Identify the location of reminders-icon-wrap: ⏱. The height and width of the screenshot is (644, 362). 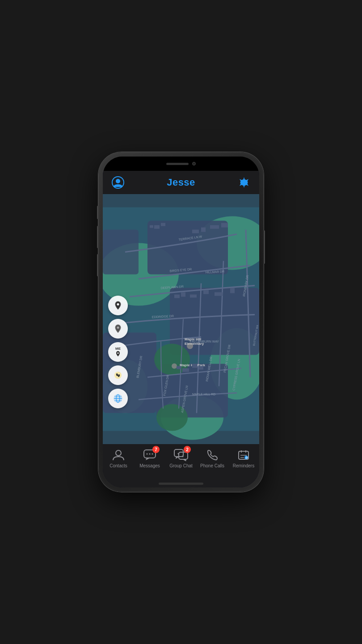
(244, 455).